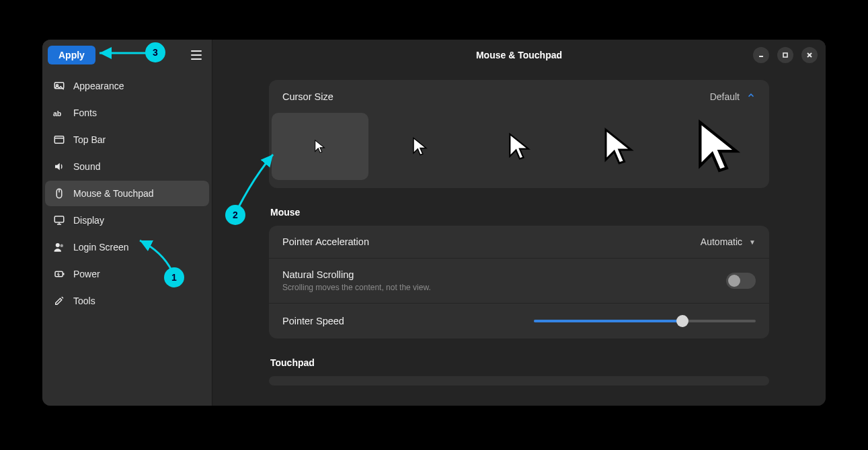 Image resolution: width=868 pixels, height=450 pixels. Describe the element at coordinates (810, 55) in the screenshot. I see `close-button` at that location.